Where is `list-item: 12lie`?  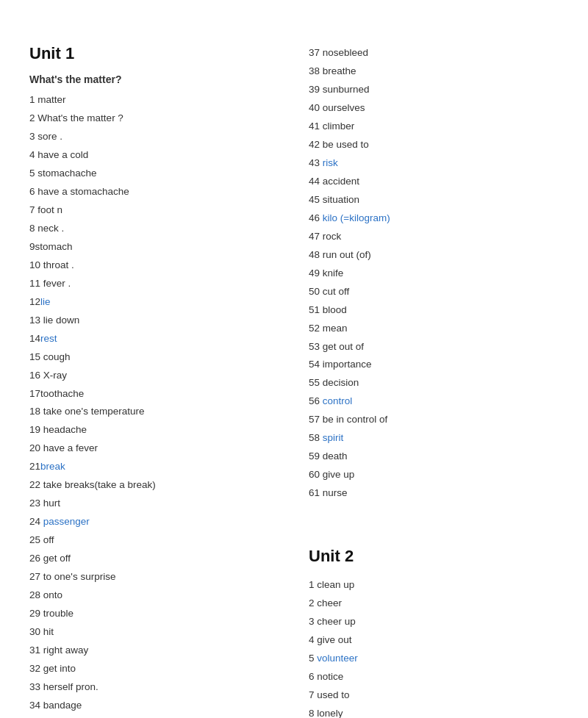 list-item: 12lie is located at coordinates (154, 303).